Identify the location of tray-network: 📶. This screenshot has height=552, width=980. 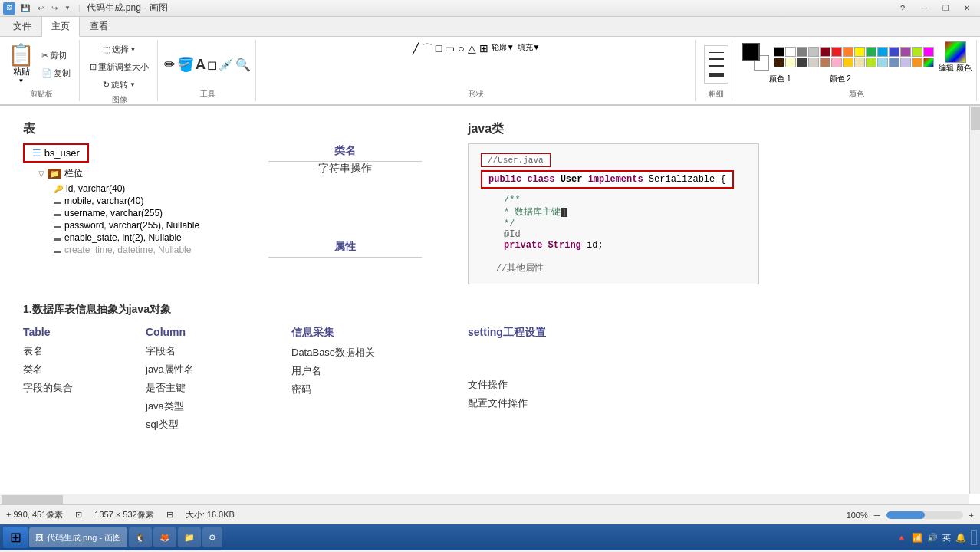
(917, 538).